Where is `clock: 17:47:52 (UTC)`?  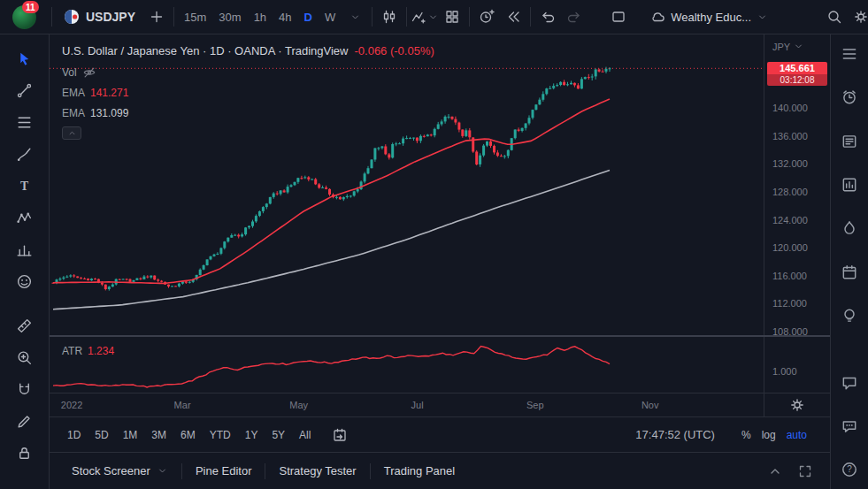 clock: 17:47:52 (UTC) is located at coordinates (675, 435).